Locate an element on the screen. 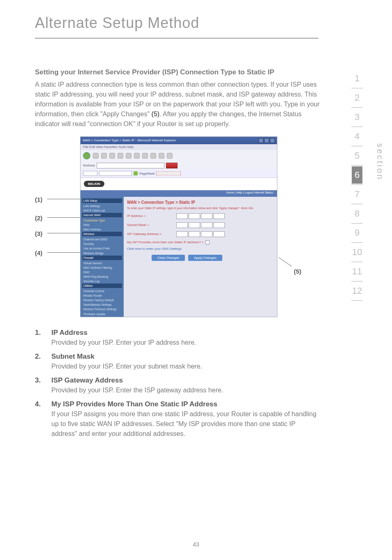 This screenshot has height=560, width=392. address-input is located at coordinates (131, 166).